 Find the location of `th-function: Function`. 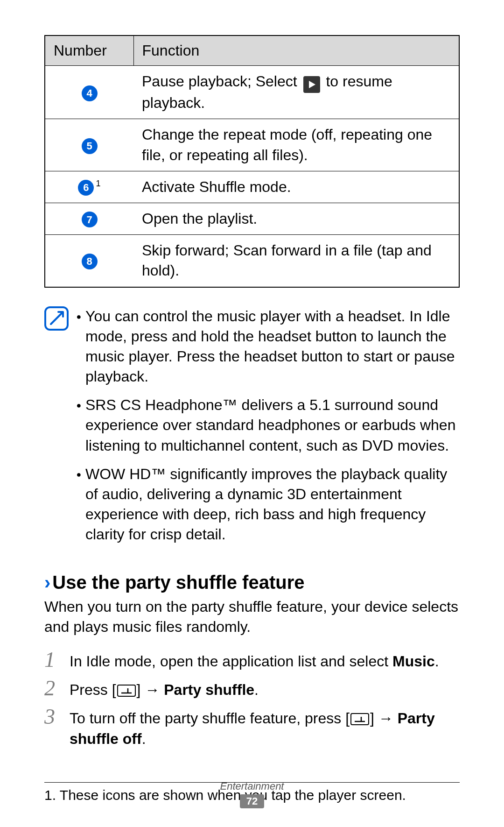

th-function: Function is located at coordinates (296, 50).